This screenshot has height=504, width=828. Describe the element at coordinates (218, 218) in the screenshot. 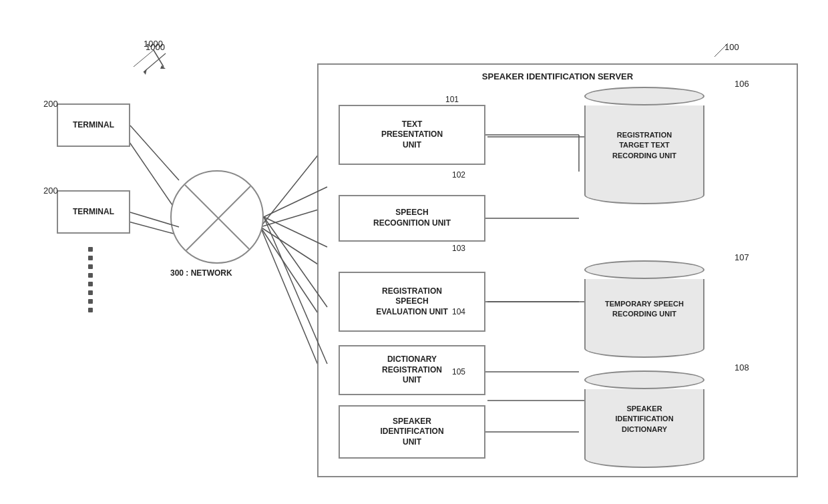

I see `network-circle-svg` at that location.